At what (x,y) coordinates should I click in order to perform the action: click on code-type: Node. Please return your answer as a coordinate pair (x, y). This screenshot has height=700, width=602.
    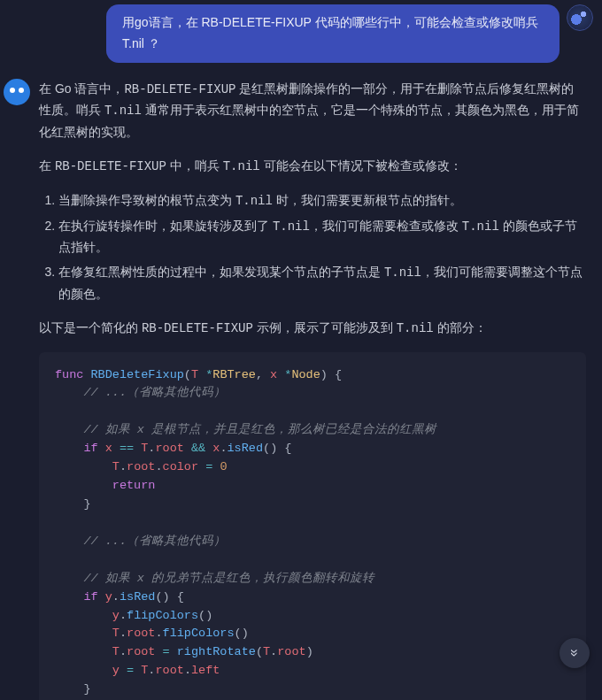
    Looking at the image, I should click on (305, 375).